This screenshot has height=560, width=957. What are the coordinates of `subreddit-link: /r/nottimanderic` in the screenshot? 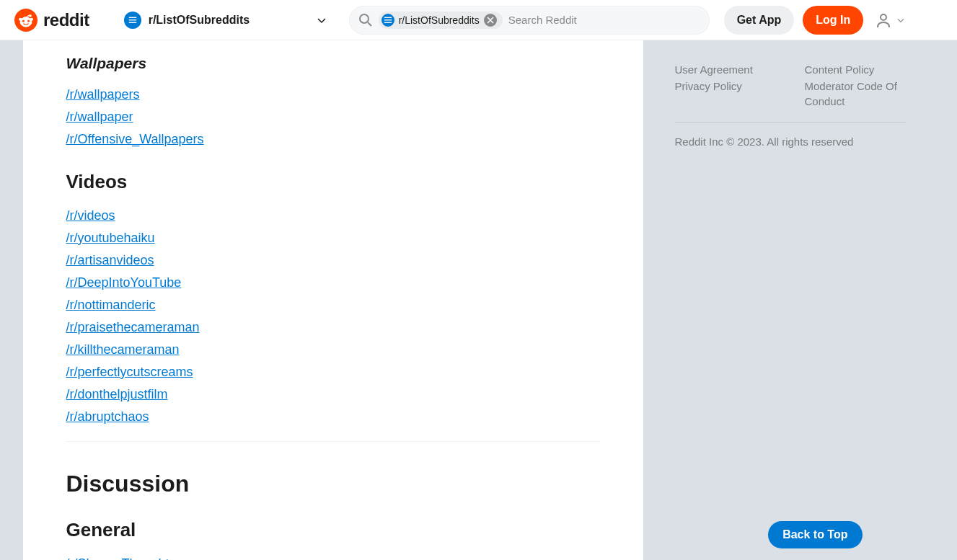 It's located at (111, 306).